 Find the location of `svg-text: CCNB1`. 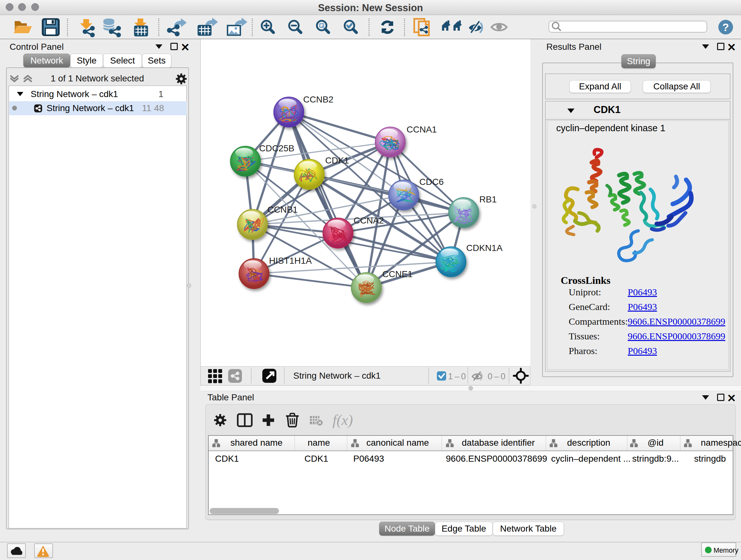

svg-text: CCNB1 is located at coordinates (283, 210).